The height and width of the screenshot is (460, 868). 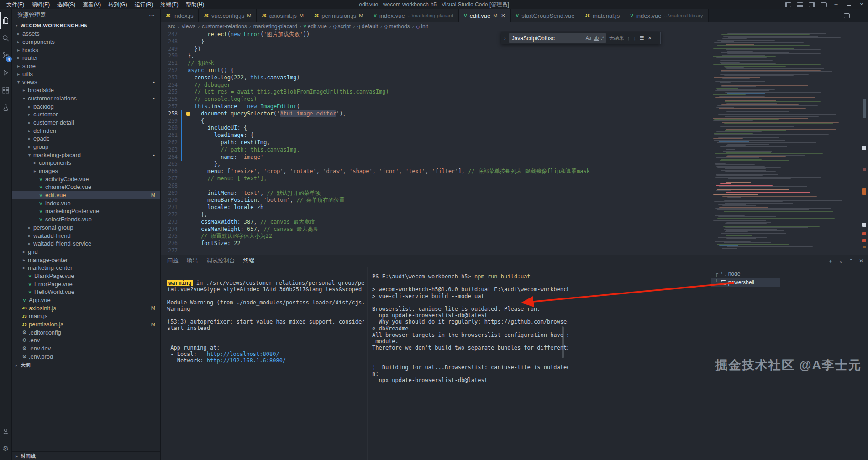 What do you see at coordinates (589, 38) in the screenshot?
I see `match-case-icon: Aa` at bounding box center [589, 38].